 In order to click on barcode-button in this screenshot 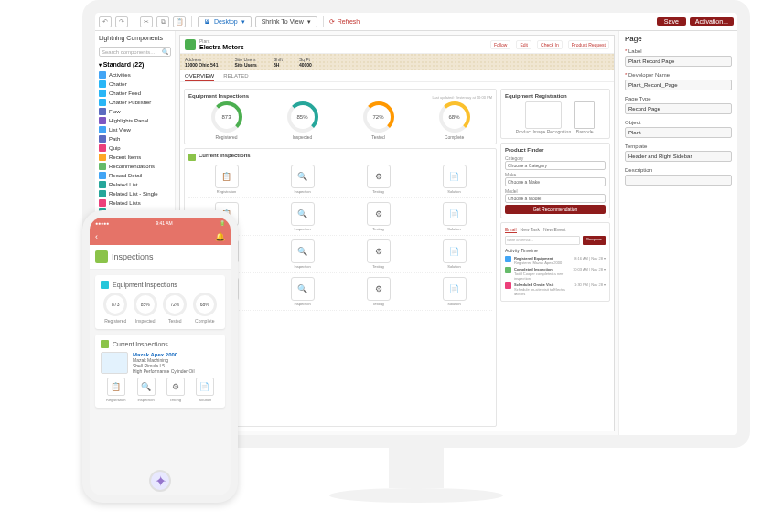, I will do `click(585, 115)`.